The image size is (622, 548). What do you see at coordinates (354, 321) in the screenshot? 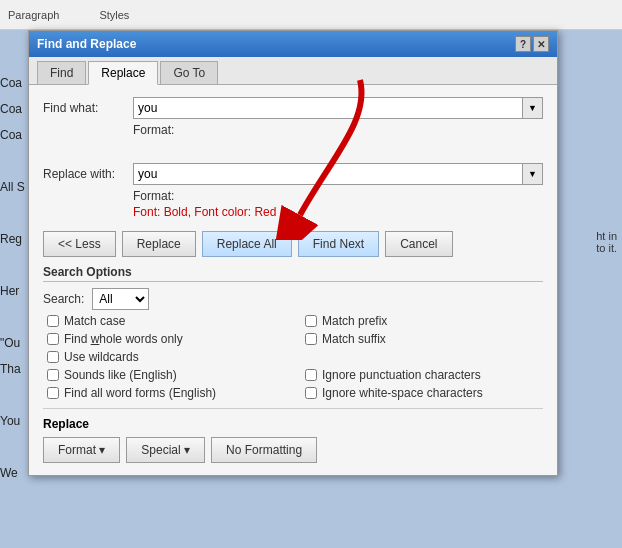
I see `match-prefix-label: Match prefix` at bounding box center [354, 321].